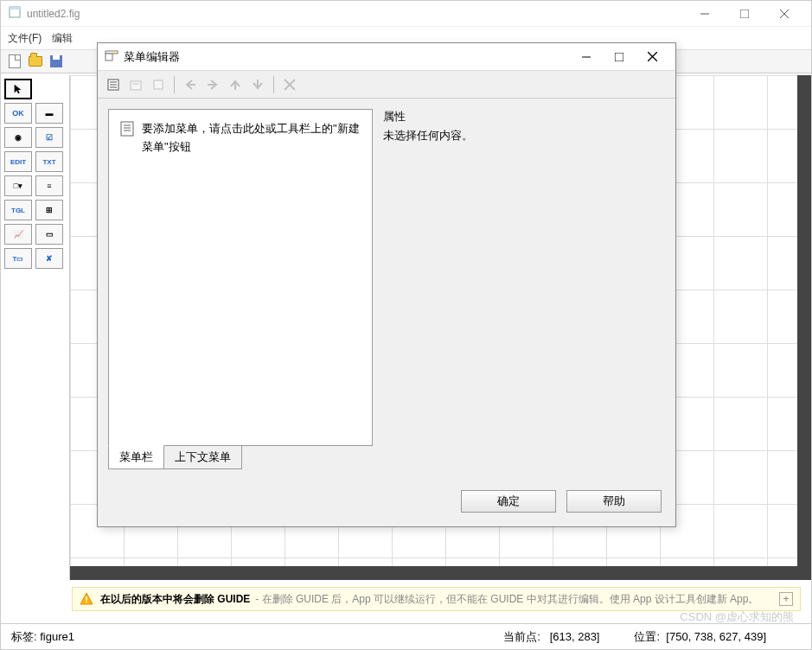  What do you see at coordinates (127, 277) in the screenshot?
I see `document-icon` at bounding box center [127, 277].